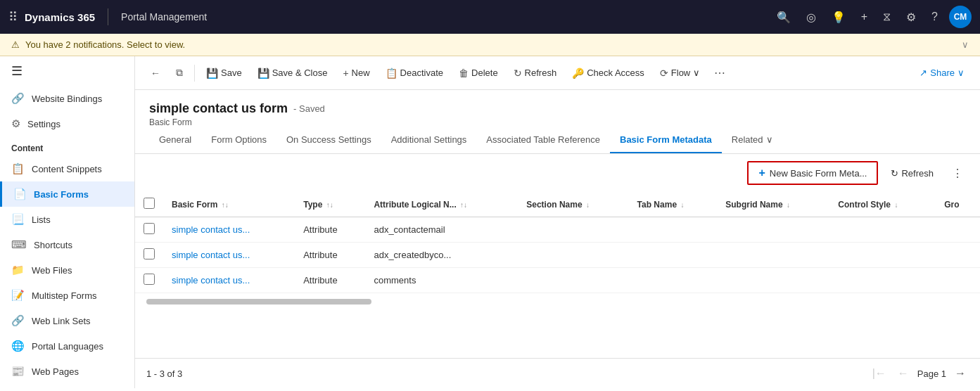  Describe the element at coordinates (442, 205) in the screenshot. I see `col-attribute-logical: Attribute Logical N... ↑↓` at that location.